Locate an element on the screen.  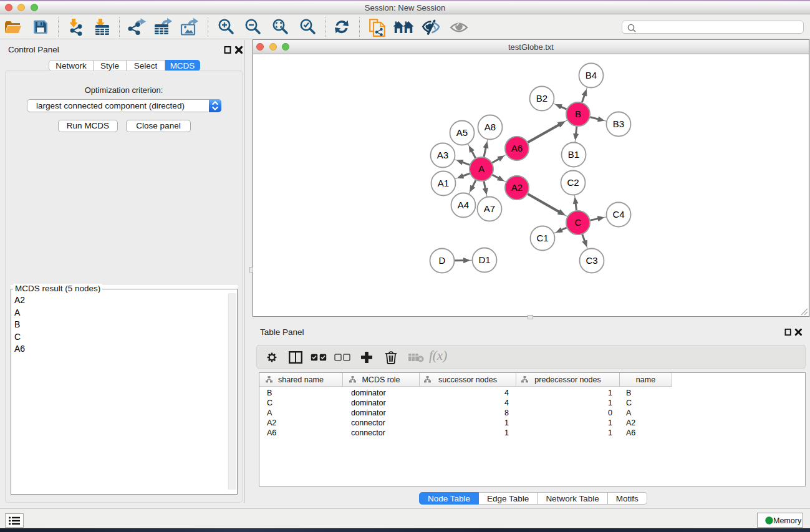
svg-text: C3 is located at coordinates (591, 261).